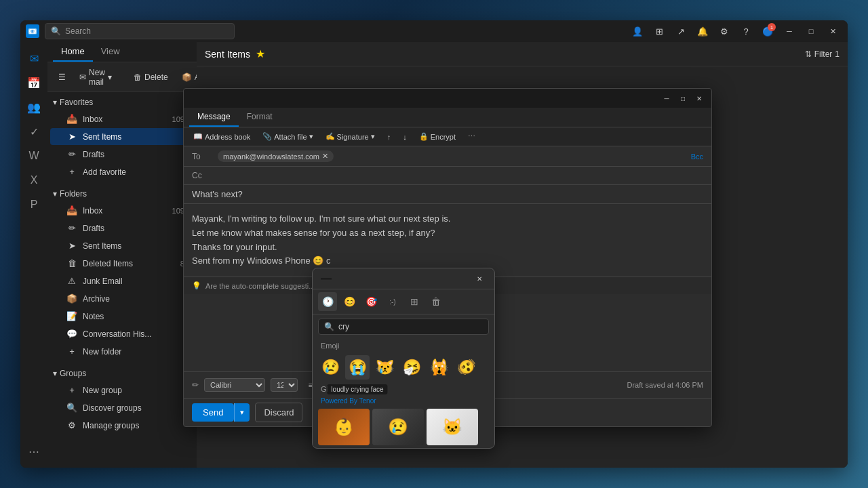  What do you see at coordinates (122, 316) in the screenshot?
I see `folders-notes: 📝 Notes` at bounding box center [122, 316].